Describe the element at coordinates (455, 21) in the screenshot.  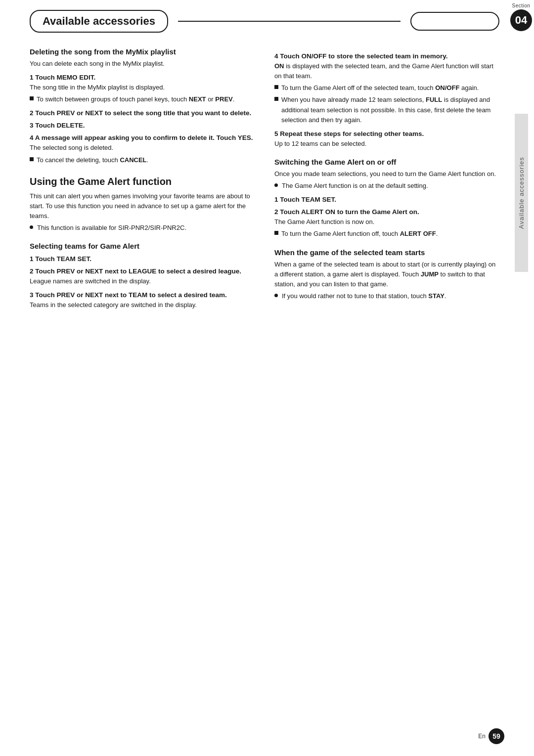
I see `header-right-box` at that location.